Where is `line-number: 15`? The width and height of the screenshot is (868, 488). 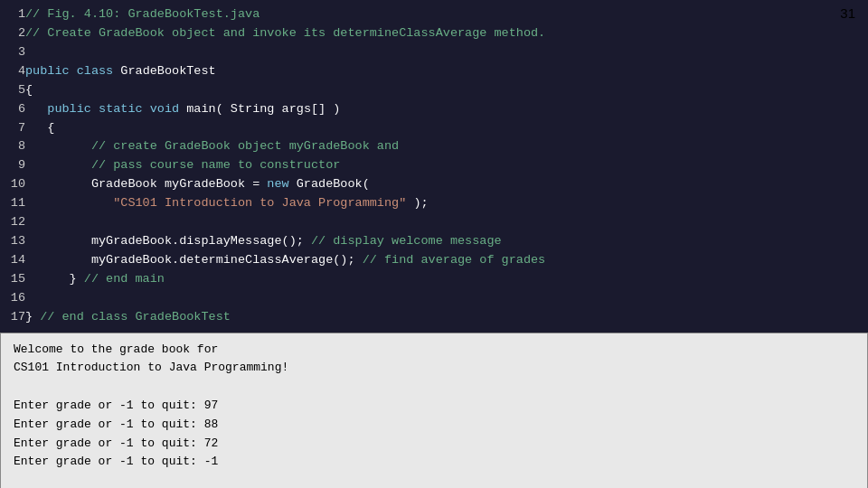
line-number: 15 is located at coordinates (13, 280).